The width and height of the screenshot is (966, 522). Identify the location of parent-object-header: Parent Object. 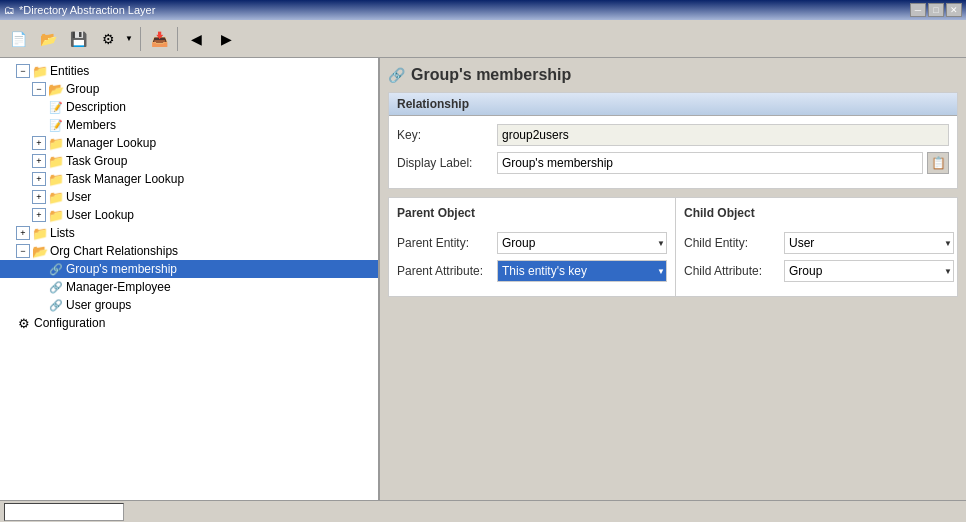
(532, 215).